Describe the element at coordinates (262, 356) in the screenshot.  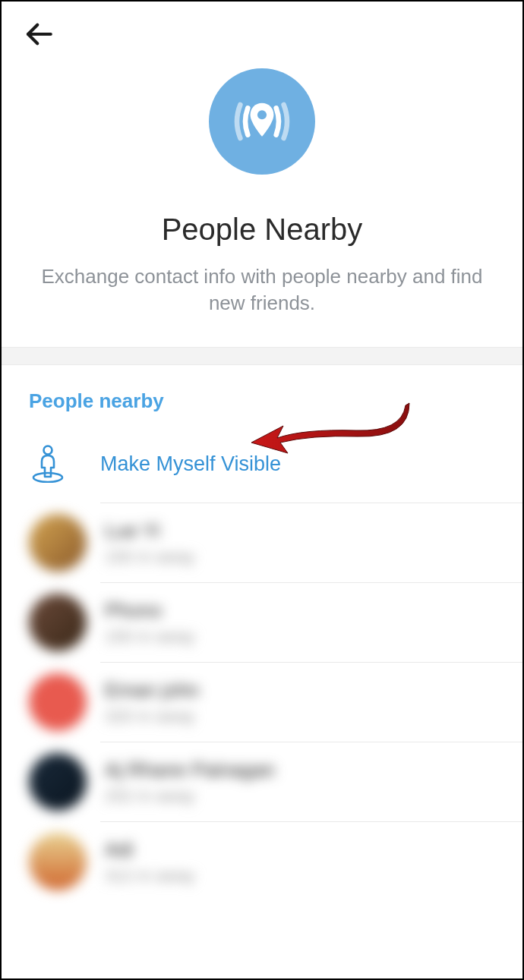
I see `section-divider` at that location.